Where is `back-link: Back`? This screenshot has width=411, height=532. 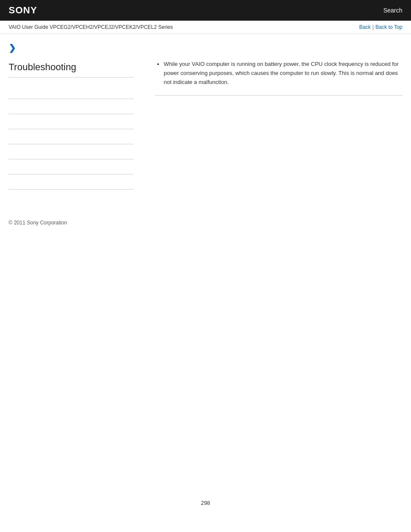 back-link: Back is located at coordinates (365, 27).